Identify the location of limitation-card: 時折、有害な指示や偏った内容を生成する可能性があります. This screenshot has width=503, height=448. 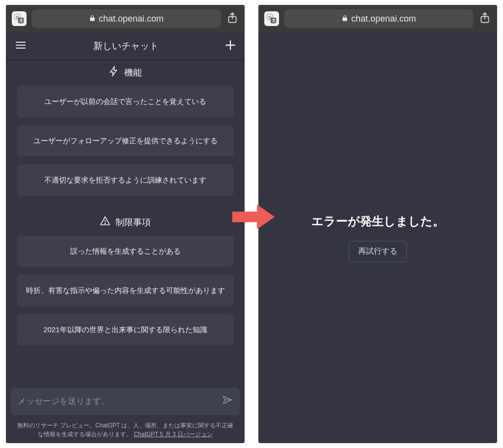
(125, 290).